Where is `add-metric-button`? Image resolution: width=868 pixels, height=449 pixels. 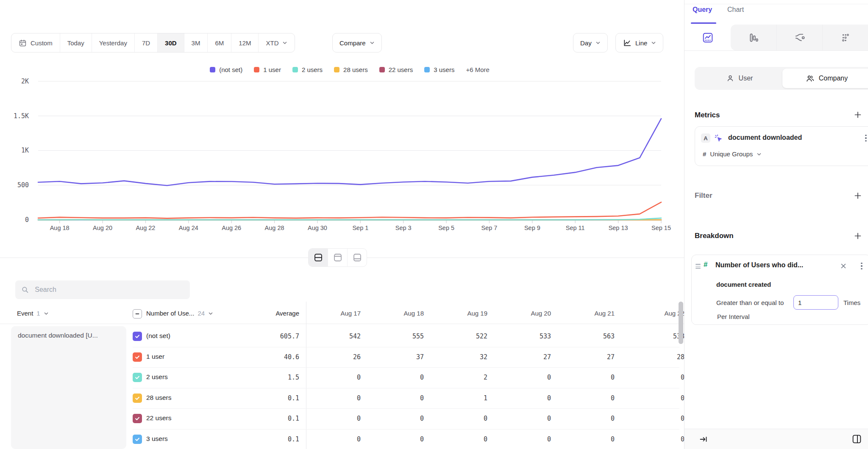 add-metric-button is located at coordinates (858, 115).